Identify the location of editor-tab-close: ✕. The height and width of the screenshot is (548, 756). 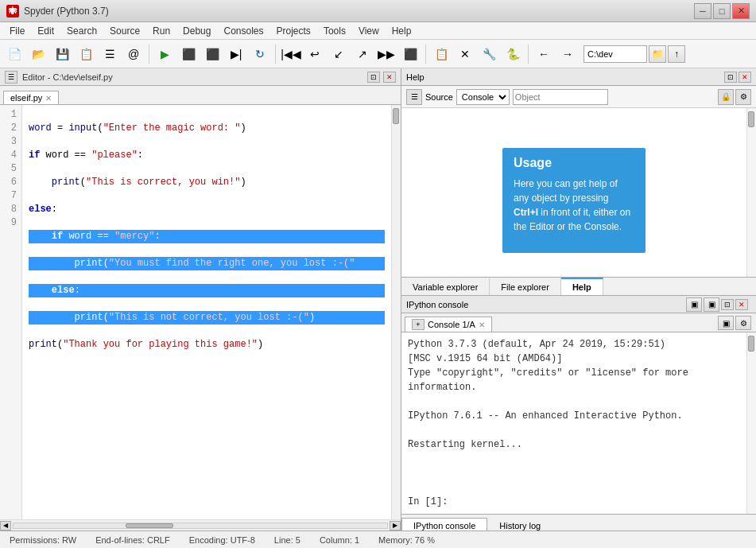
(48, 99).